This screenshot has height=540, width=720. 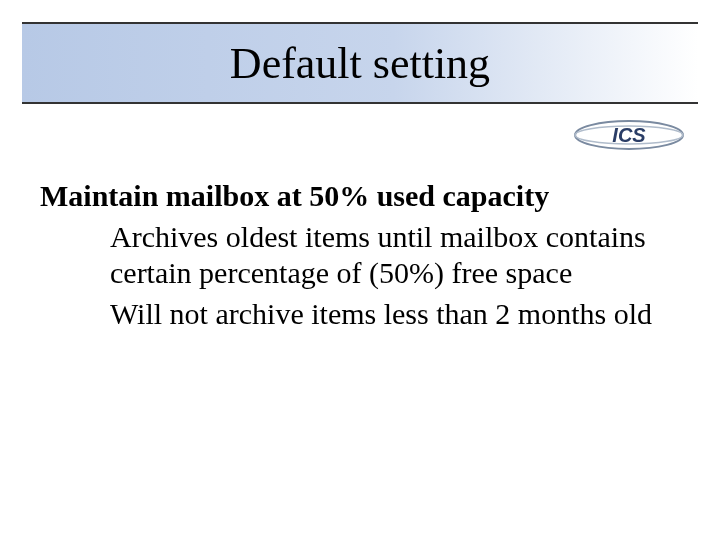 What do you see at coordinates (385, 256) in the screenshot?
I see `body-point: Archives oldest items until mailbox cont…` at bounding box center [385, 256].